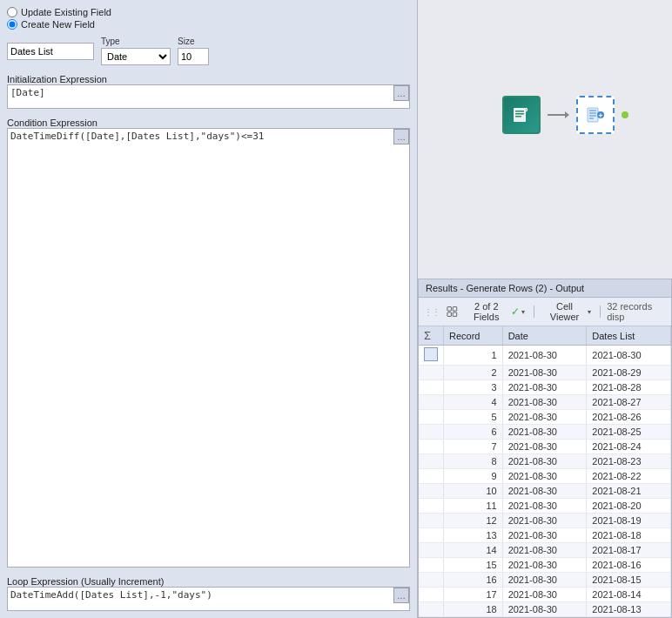  What do you see at coordinates (564, 312) in the screenshot?
I see `cell-viewer-label: Cell Viewer` at bounding box center [564, 312].